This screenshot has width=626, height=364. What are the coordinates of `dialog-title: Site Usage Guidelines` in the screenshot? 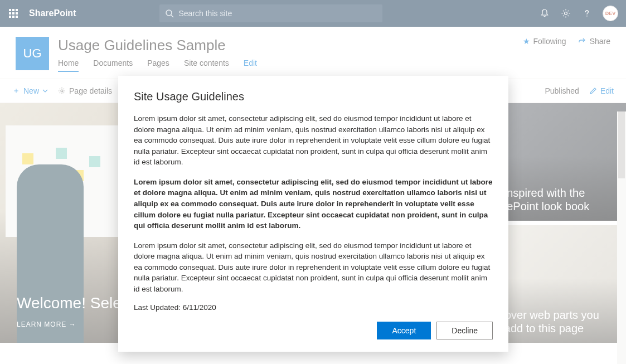 It's located at (313, 97).